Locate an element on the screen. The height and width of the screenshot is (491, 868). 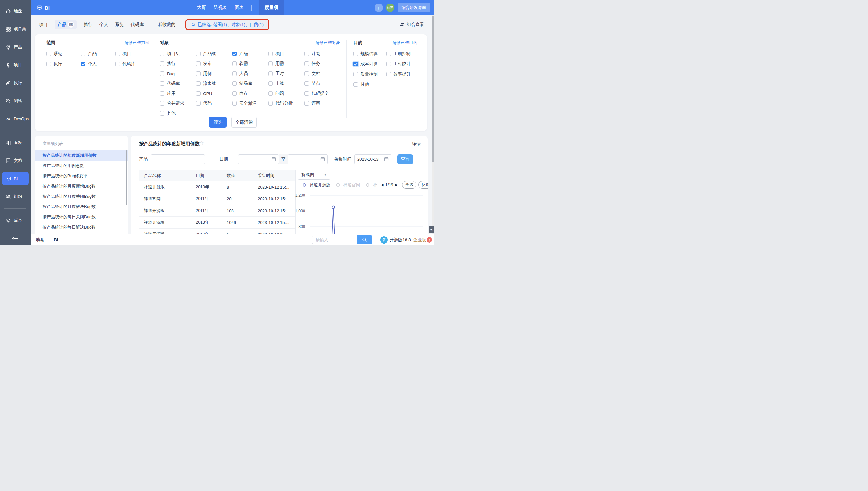
scope-checkbox: 产品 is located at coordinates (98, 54).